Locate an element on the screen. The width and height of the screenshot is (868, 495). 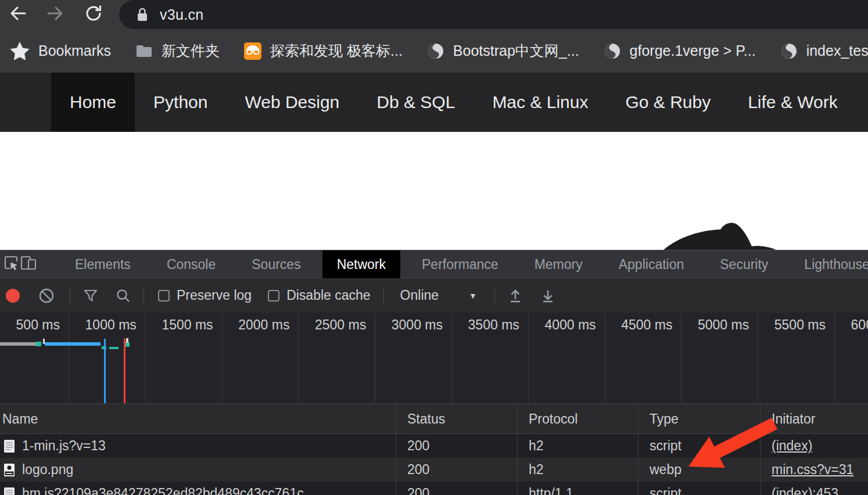
devtools-tabbar: ElementsConsoleSourcesNetworkPerformance… is located at coordinates (434, 264).